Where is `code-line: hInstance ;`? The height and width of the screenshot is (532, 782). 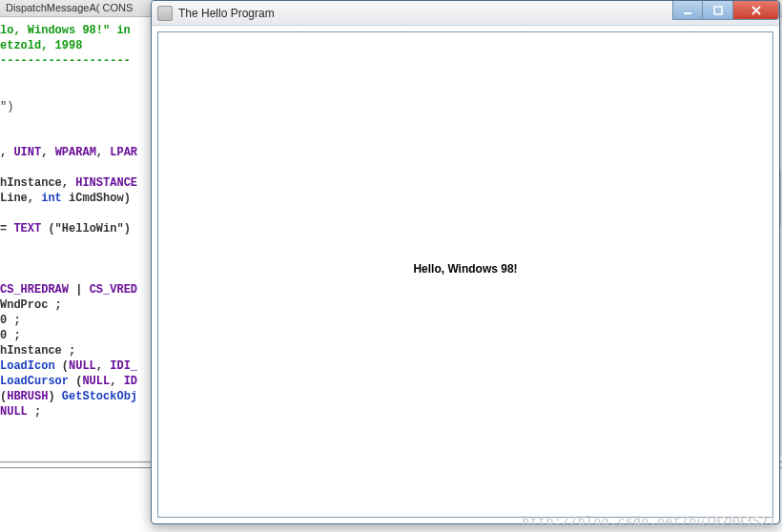
code-line: hInstance ; is located at coordinates (76, 351).